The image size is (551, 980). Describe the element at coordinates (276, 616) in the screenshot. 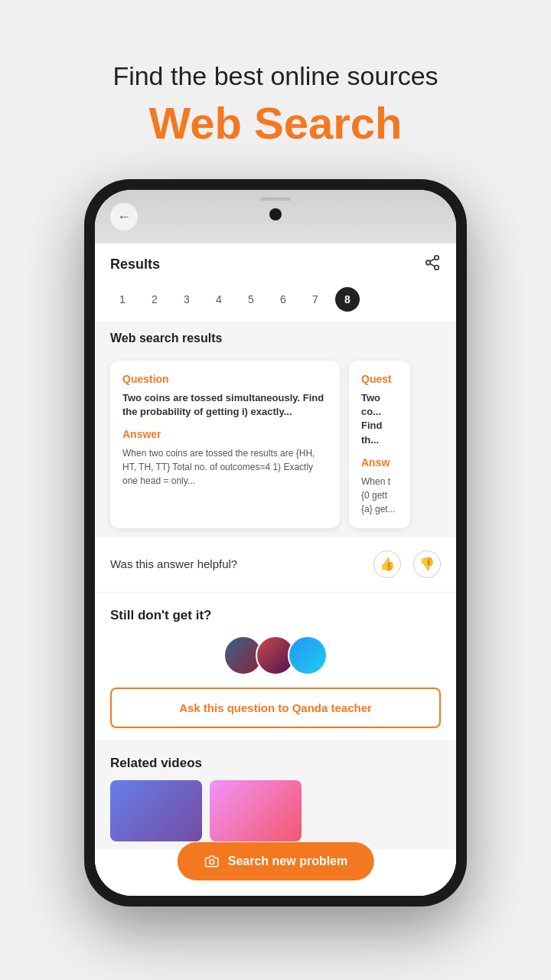

I see `still-title: Still don't get it?` at that location.